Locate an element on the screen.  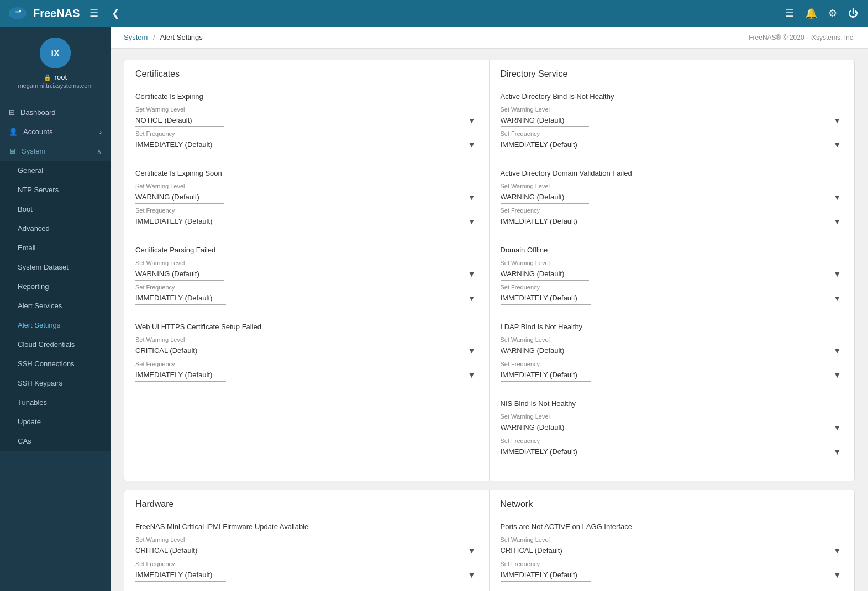
sidebar-item-accounts: 👤 Accounts › is located at coordinates (55, 131).